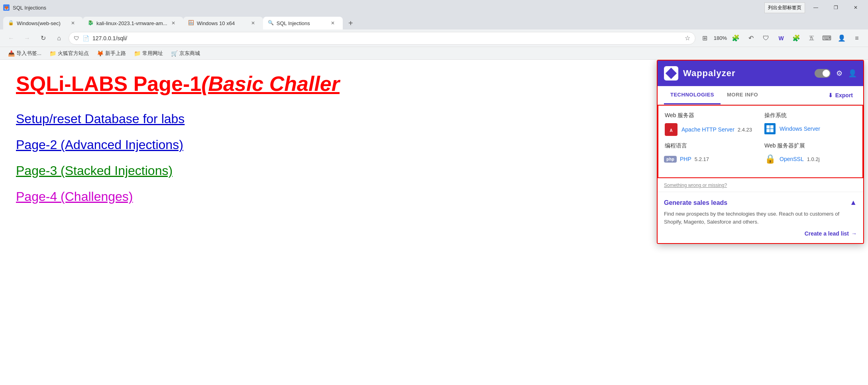  Describe the element at coordinates (692, 95) in the screenshot. I see `tab-technologies-label: TECHNOLOGIES` at that location.